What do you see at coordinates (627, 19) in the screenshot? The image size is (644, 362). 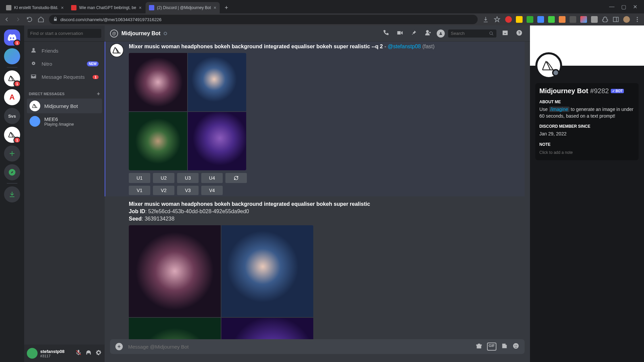 I see `profile-avatar-icon` at bounding box center [627, 19].